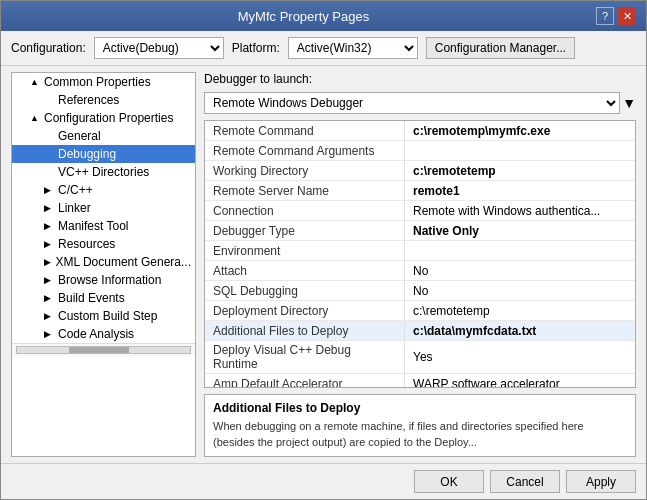 This screenshot has height=500, width=647. What do you see at coordinates (48, 48) in the screenshot?
I see `config-label: Configuration:` at bounding box center [48, 48].